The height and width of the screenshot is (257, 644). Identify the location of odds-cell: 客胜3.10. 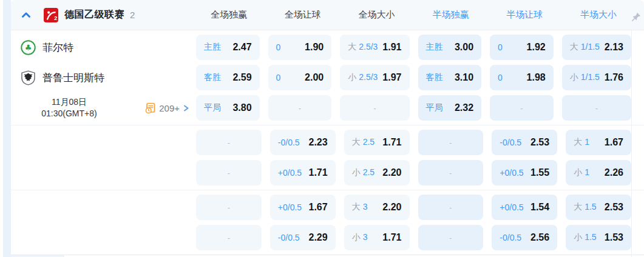
(450, 78).